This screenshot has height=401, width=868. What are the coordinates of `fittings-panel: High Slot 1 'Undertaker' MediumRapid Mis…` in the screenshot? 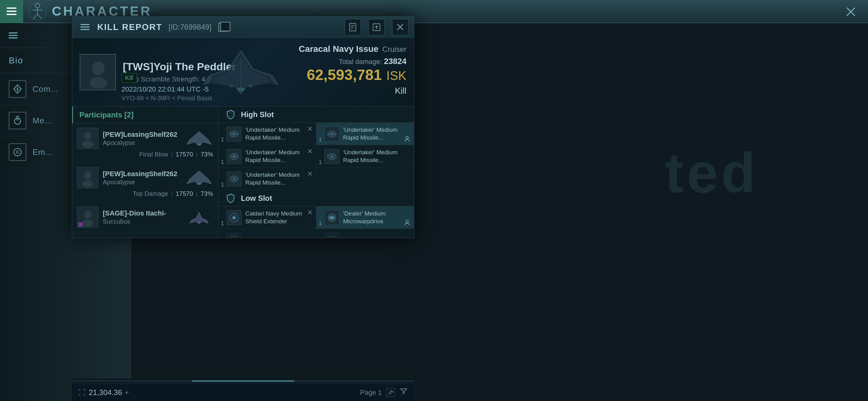 It's located at (316, 172).